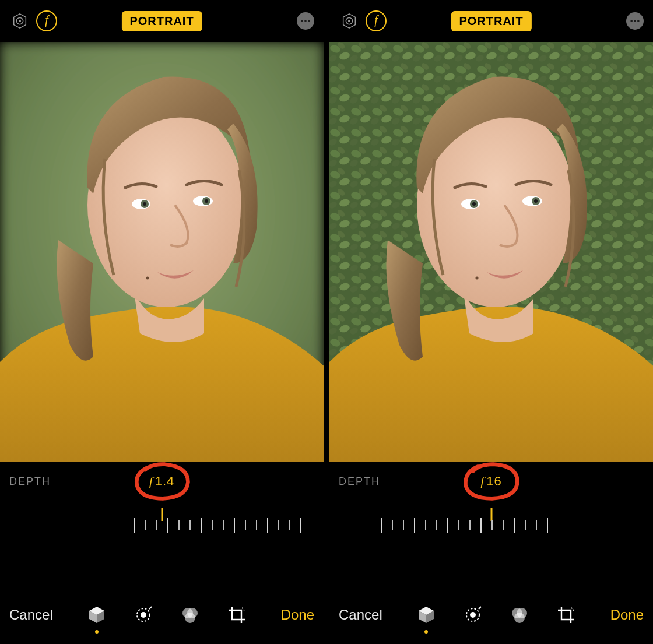 Image resolution: width=653 pixels, height=644 pixels. I want to click on depth-row: DEPTH f1.4, so click(162, 481).